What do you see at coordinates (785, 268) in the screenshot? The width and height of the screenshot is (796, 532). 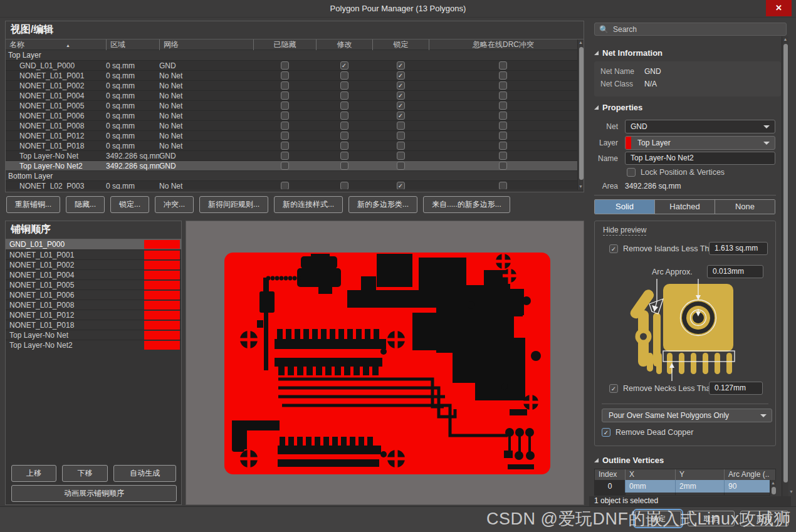 I see `right-panel-scrollbar: ▲` at bounding box center [785, 268].